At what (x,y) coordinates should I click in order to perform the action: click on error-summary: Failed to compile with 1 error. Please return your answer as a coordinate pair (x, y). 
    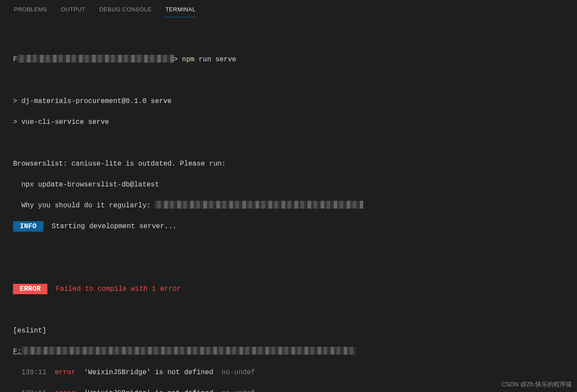
    Looking at the image, I should click on (114, 289).